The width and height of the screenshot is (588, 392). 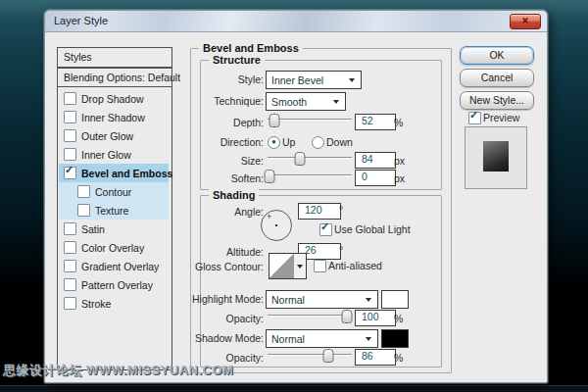 What do you see at coordinates (274, 143) in the screenshot?
I see `direction-up-radio: ●` at bounding box center [274, 143].